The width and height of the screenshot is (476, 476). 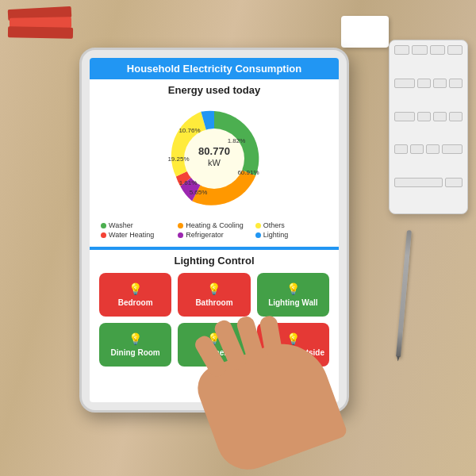 I want to click on bulb-icon-wall: 💡, so click(x=294, y=289).